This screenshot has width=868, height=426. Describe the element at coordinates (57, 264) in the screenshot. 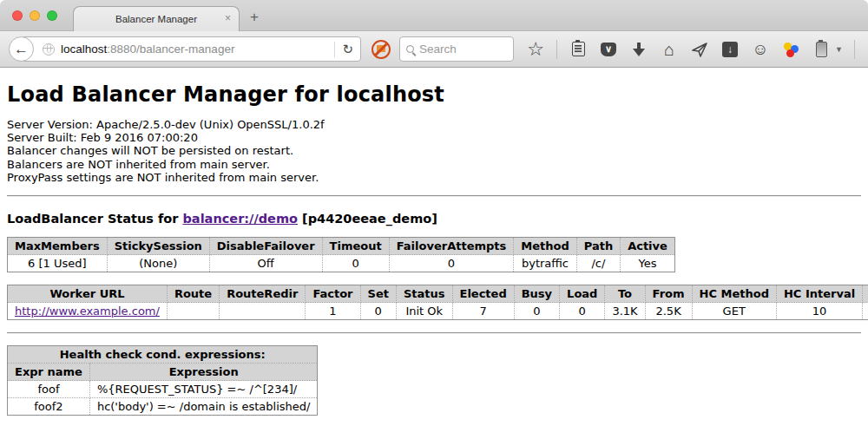

I see `balancer-value-cell: 6 [1 Used]` at that location.